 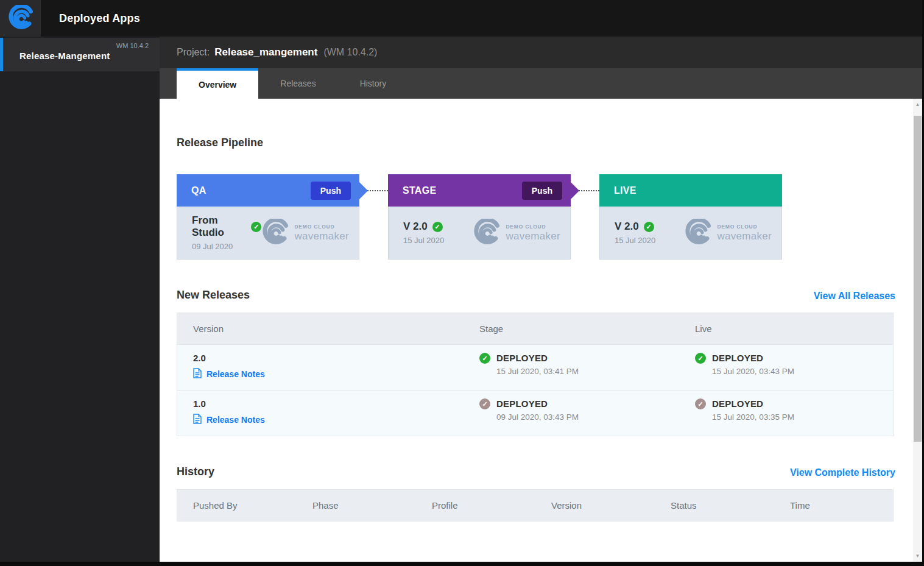 What do you see at coordinates (535, 413) in the screenshot?
I see `table-row: 1.0 Release Notes` at bounding box center [535, 413].